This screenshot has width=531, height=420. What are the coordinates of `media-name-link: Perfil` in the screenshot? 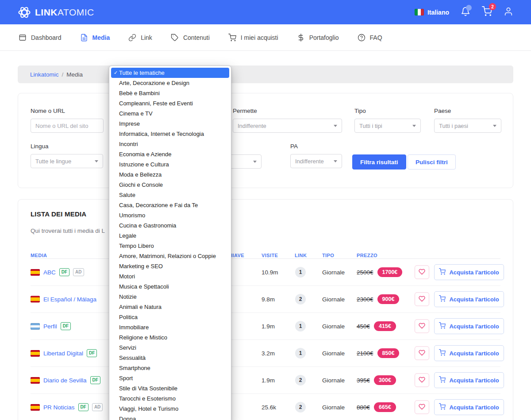 It's located at (50, 327).